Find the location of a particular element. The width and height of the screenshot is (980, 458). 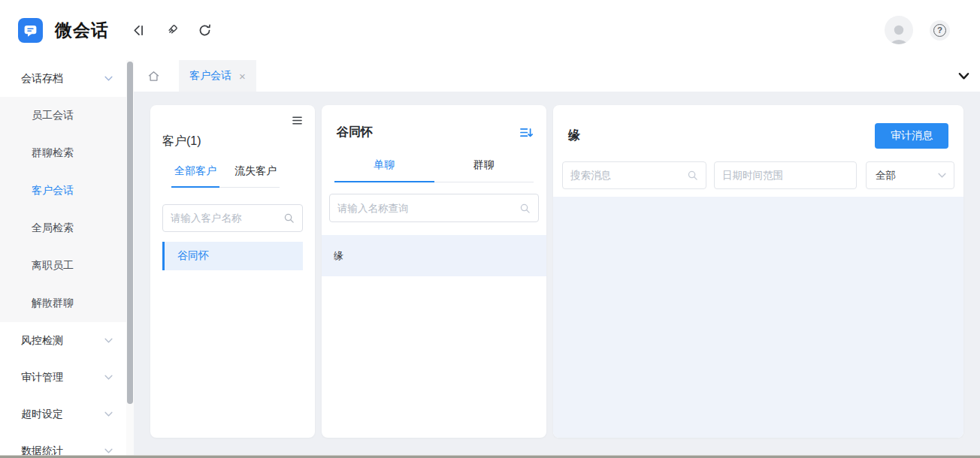

sidebar-item-global-search: 全局检索 is located at coordinates (63, 228).